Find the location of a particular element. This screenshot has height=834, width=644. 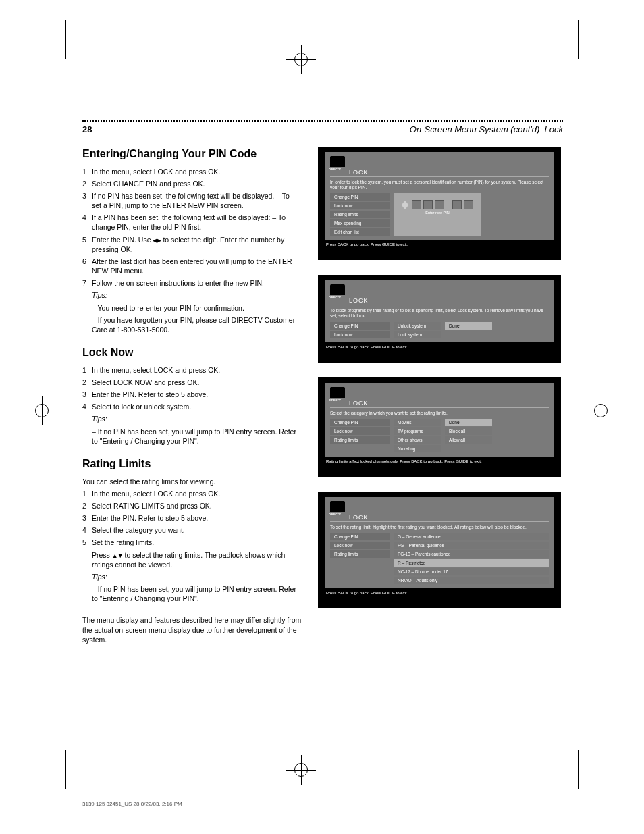

s2-step: Select LOCK NOW and press OK. is located at coordinates (196, 382).